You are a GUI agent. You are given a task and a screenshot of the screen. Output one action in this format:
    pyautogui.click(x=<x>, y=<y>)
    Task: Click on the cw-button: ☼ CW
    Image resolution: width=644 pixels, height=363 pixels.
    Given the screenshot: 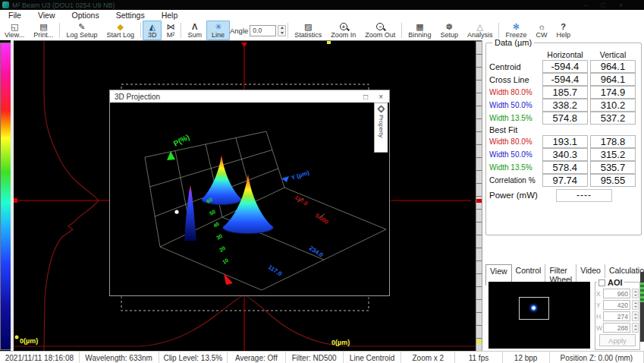 What is the action you would take?
    pyautogui.click(x=542, y=30)
    